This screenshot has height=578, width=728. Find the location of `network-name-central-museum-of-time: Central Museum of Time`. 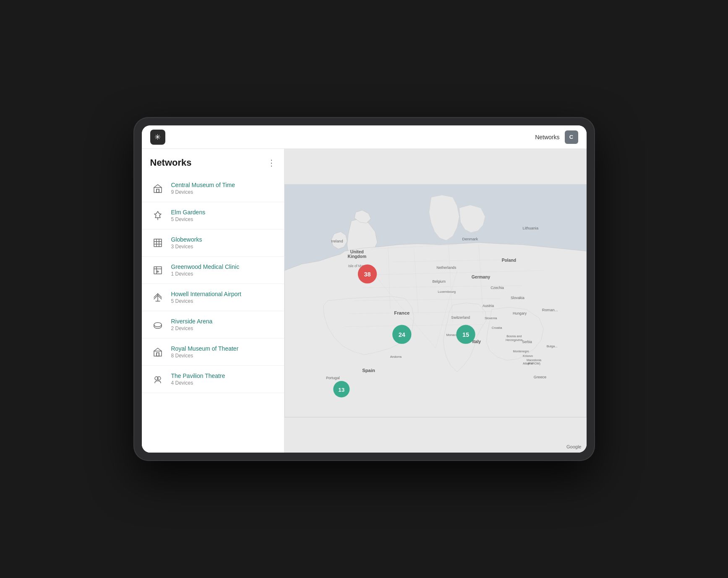

network-name-central-museum-of-time: Central Museum of Time is located at coordinates (223, 185).